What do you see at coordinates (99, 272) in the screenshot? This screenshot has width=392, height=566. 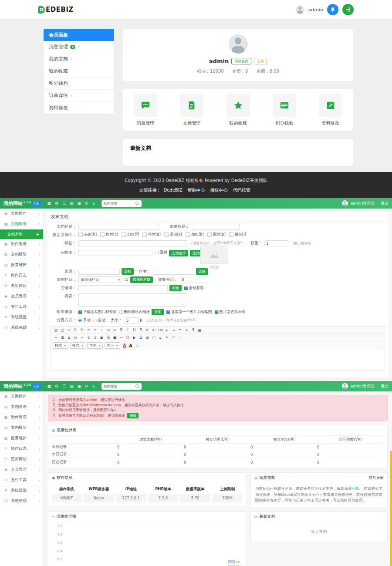 I see `source-input` at bounding box center [99, 272].